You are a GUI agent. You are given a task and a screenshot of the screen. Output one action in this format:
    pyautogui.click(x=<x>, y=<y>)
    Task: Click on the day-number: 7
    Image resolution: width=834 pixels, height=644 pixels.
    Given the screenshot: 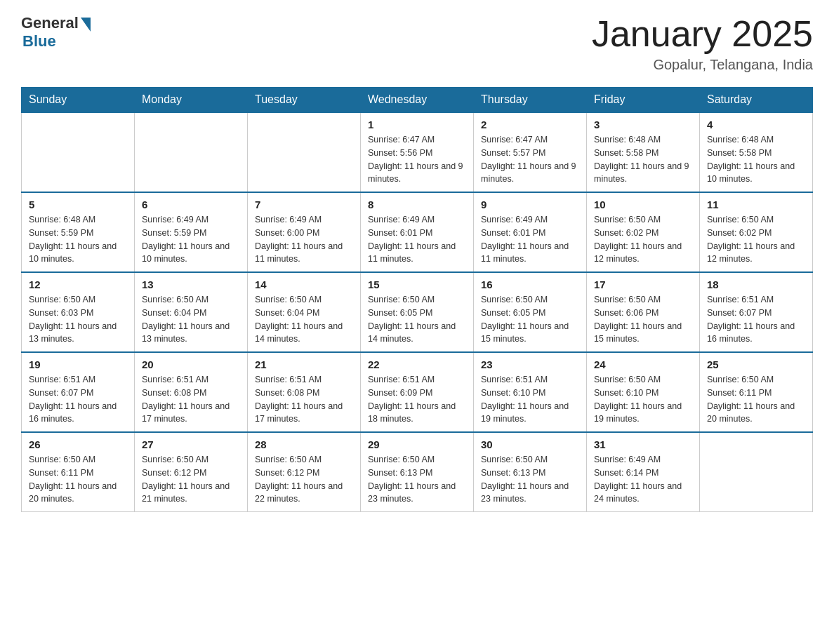 What is the action you would take?
    pyautogui.click(x=304, y=205)
    